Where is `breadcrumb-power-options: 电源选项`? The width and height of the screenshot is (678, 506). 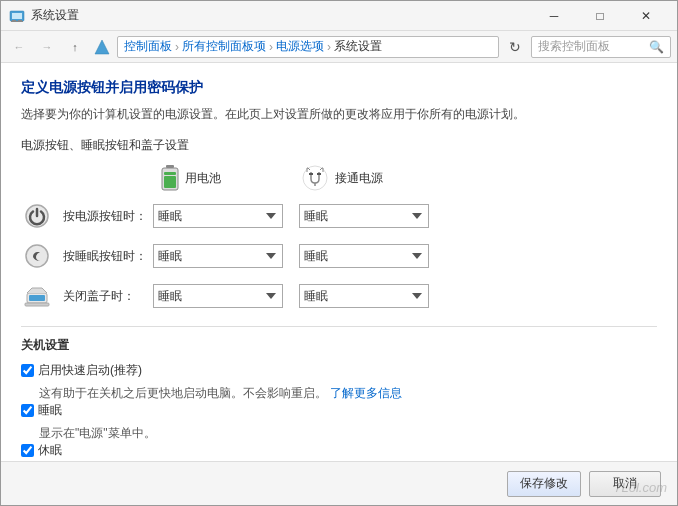
breadcrumb-power-options: 电源选项 is located at coordinates (300, 46).